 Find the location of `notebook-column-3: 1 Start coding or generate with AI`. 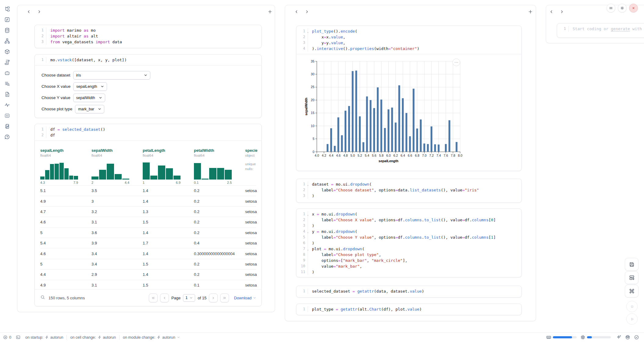

notebook-column-3: 1 Start coding or generate with AI is located at coordinates (595, 24).